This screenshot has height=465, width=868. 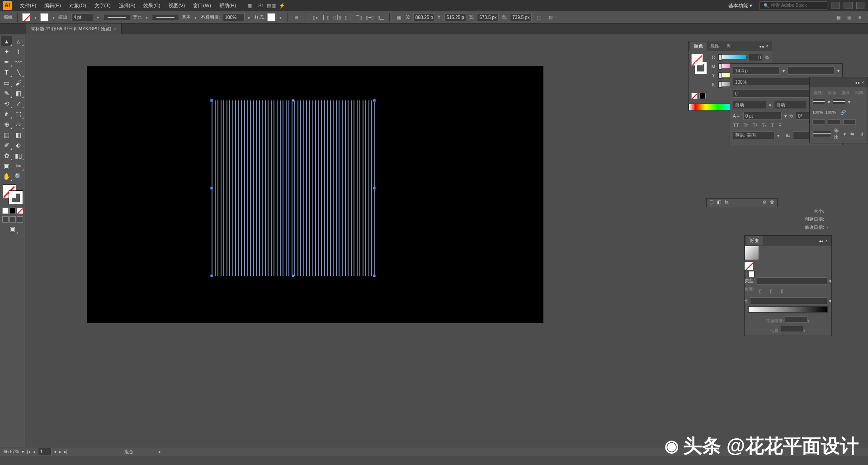 I want to click on rotate-tool: ⟲, so click(x=6, y=104).